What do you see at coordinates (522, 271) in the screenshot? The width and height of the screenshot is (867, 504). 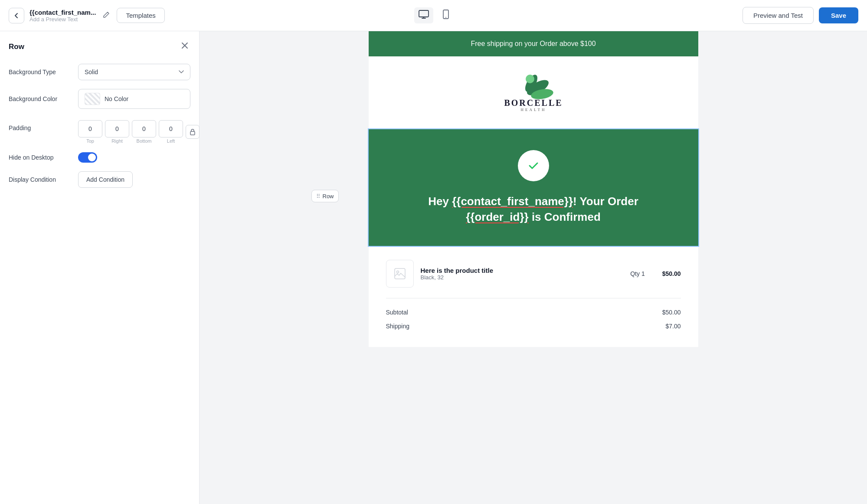 I see `product-title: Here is the product title` at bounding box center [522, 271].